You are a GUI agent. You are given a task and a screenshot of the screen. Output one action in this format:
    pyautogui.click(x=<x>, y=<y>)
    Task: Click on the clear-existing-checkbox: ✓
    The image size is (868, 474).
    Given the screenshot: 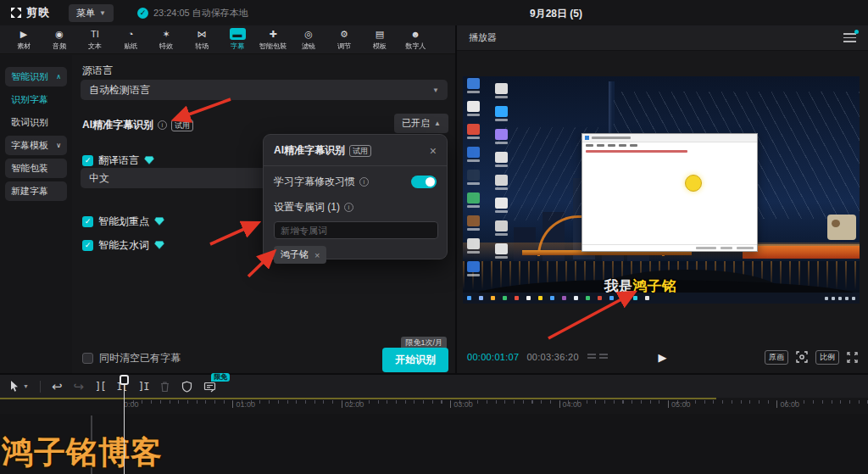 What is the action you would take?
    pyautogui.click(x=88, y=358)
    